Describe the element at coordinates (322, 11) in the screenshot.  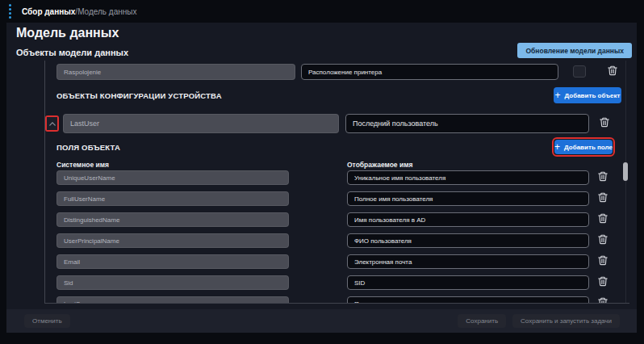
I see `top-bar: Сбор данных/Модель данных` at that location.